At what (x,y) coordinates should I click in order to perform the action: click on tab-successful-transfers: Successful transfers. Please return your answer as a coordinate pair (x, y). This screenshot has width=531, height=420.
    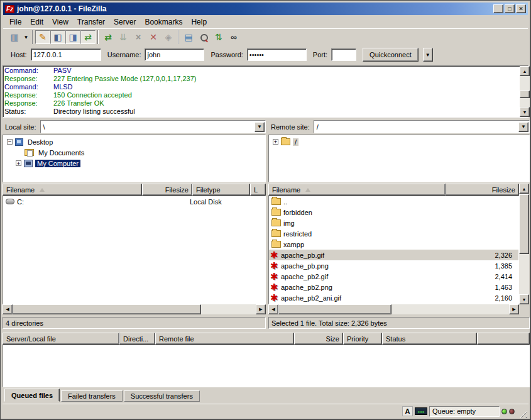
    Looking at the image, I should click on (162, 396).